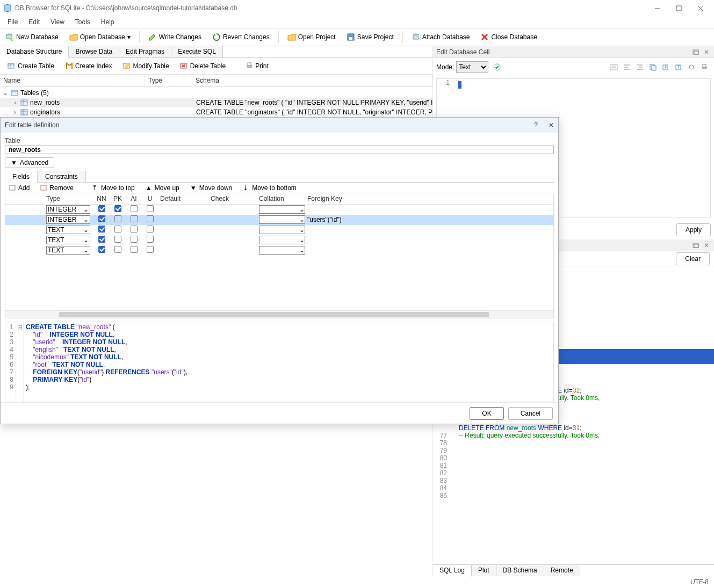 This screenshot has width=714, height=588. What do you see at coordinates (216, 112) in the screenshot?
I see `tree-table-originators: ›originators CREATE TABLE "originators" …` at bounding box center [216, 112].